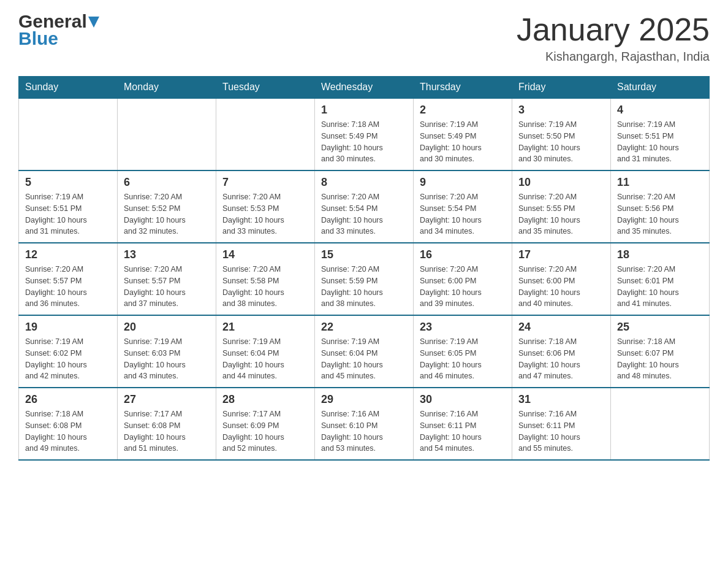 The image size is (728, 563). Describe the element at coordinates (364, 38) in the screenshot. I see `page-header: General Blue January 2025 Kishangargh, R…` at that location.